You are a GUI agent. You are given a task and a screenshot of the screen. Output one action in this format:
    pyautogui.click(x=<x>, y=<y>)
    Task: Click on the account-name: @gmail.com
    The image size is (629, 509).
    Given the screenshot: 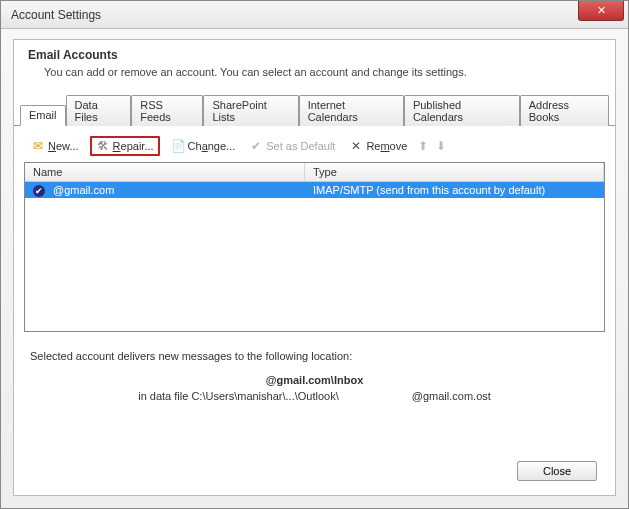 What is the action you would take?
    pyautogui.click(x=175, y=190)
    